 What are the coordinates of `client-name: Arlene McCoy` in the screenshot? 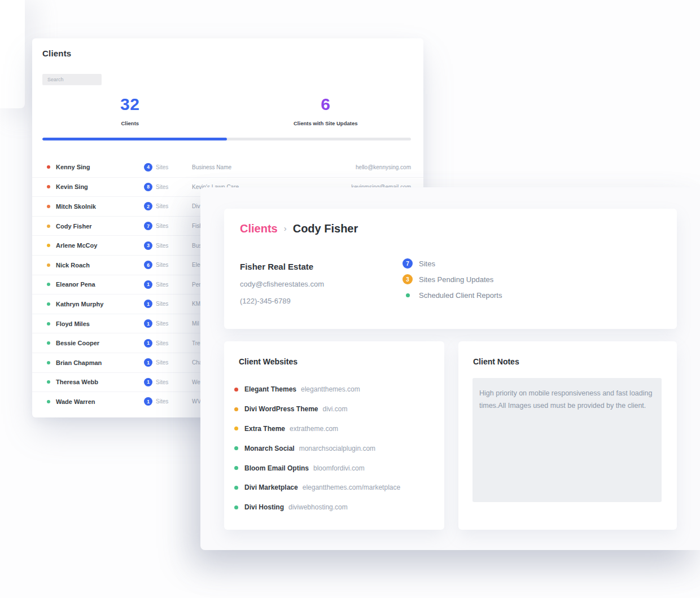 It's located at (100, 245).